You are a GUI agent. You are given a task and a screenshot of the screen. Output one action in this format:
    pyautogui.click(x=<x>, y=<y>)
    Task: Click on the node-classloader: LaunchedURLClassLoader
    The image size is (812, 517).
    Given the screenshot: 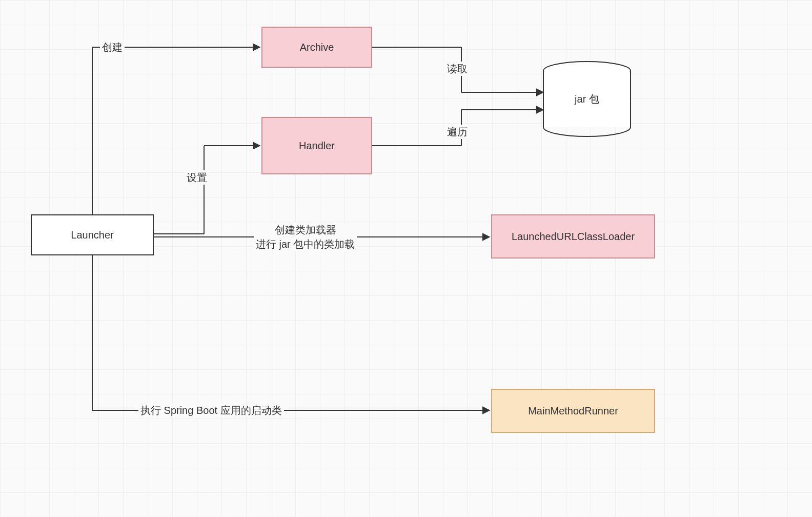 What is the action you would take?
    pyautogui.click(x=573, y=236)
    